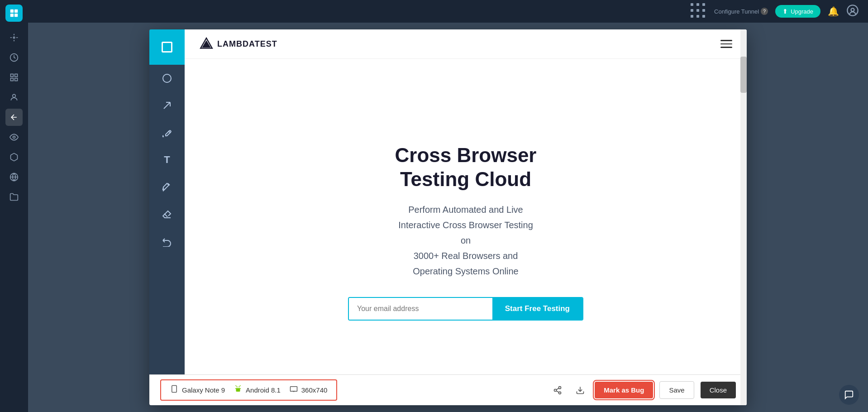 Image resolution: width=868 pixels, height=412 pixels. Describe the element at coordinates (853, 12) in the screenshot. I see `user-circle-icon` at that location.